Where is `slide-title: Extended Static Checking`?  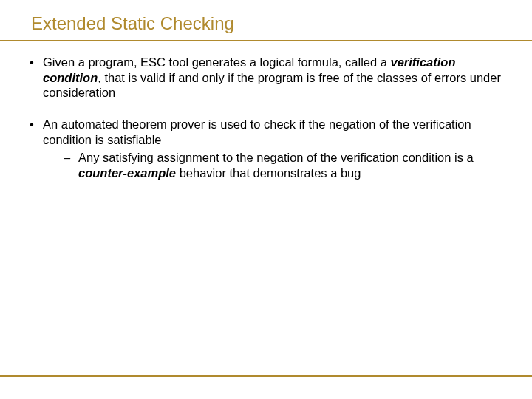
slide-title: Extended Static Checking is located at coordinates (266, 26).